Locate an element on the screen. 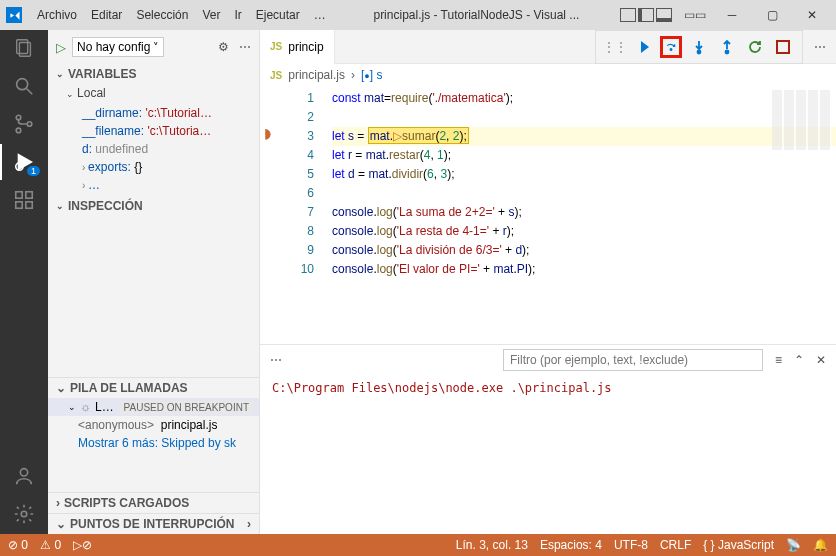  stop-button is located at coordinates (783, 47).